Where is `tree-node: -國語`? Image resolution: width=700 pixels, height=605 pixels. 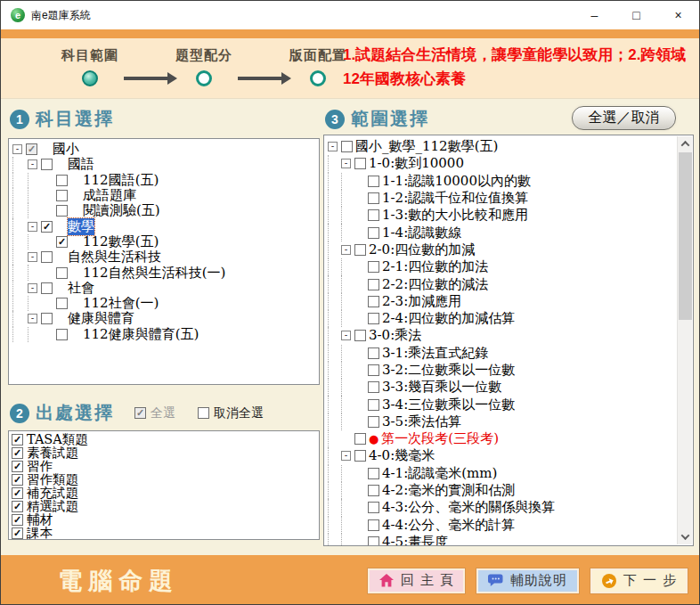 tree-node: -國語 is located at coordinates (164, 164).